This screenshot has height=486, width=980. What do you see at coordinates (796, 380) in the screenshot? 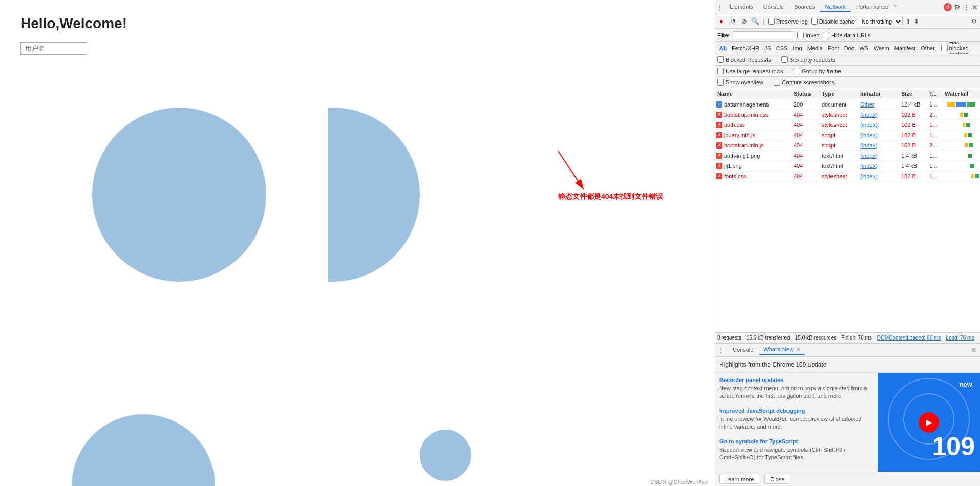
I see `feature-recorder-title: Recorder panel updates` at bounding box center [796, 380].